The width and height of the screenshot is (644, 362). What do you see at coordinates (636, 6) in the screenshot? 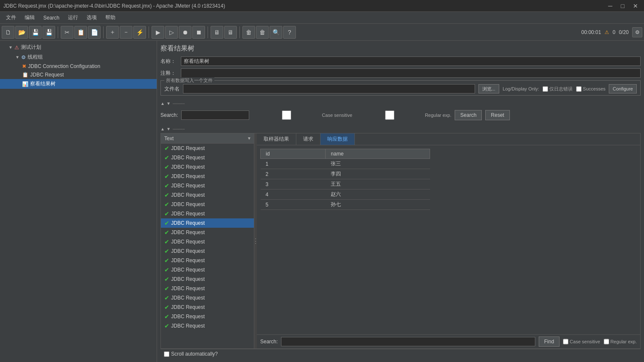
I see `close-button: ✕` at bounding box center [636, 6].